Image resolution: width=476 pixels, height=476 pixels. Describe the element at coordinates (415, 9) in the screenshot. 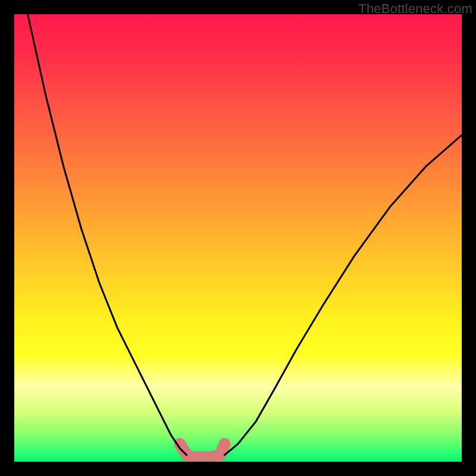

I see `watermark-text: TheBottleneck.com` at that location.